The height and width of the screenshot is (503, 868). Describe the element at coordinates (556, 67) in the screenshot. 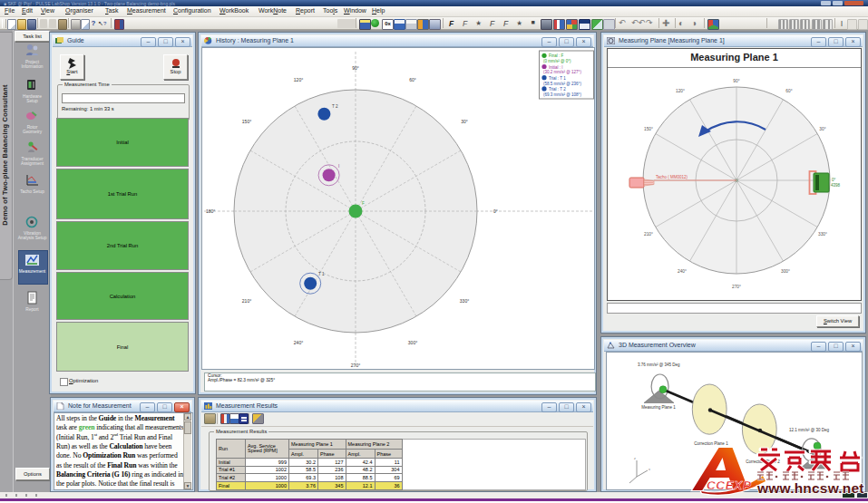

I see `svg-text: Initial : I` at that location.